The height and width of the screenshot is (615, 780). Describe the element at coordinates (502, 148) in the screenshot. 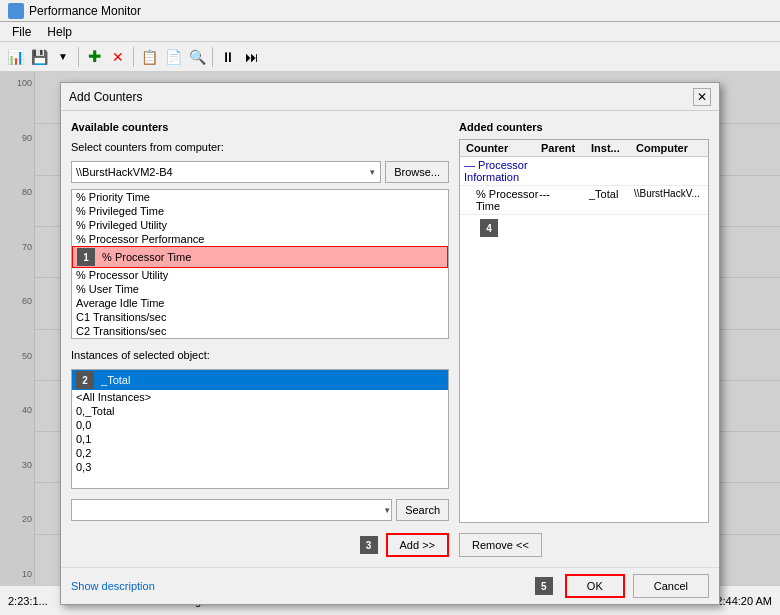

I see `header-counter: Counter` at that location.